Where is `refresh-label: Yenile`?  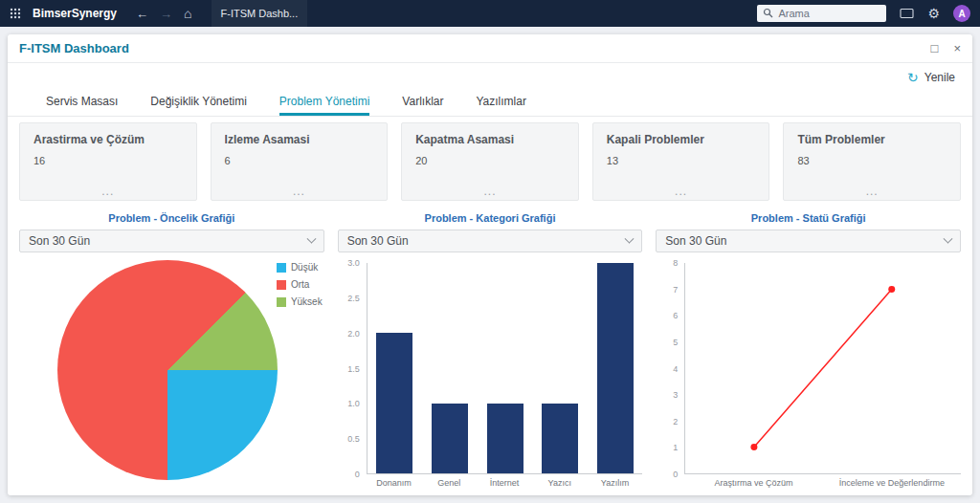 refresh-label: Yenile is located at coordinates (940, 77).